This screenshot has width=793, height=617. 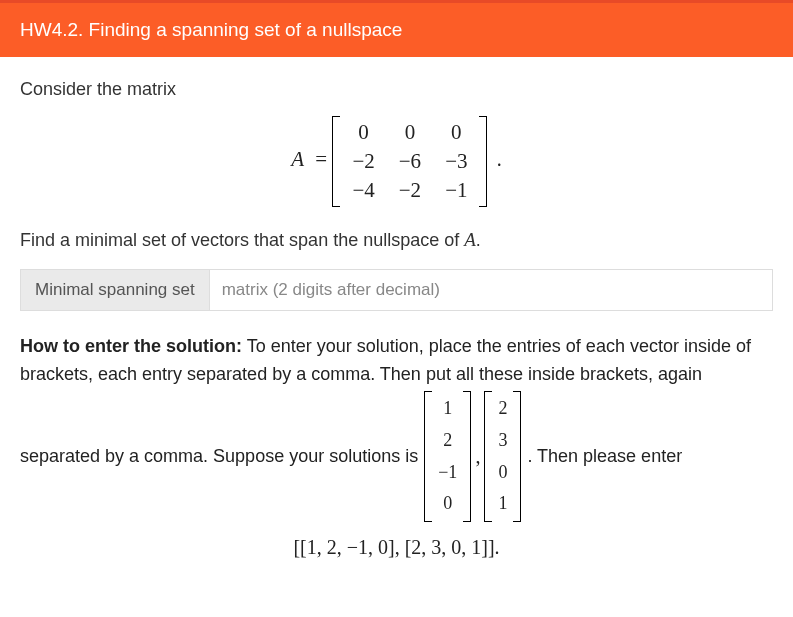 I want to click on final-entry-example: [[1, 2, −1, 0], [2, 3, 0, 1]]., so click(x=396, y=548).